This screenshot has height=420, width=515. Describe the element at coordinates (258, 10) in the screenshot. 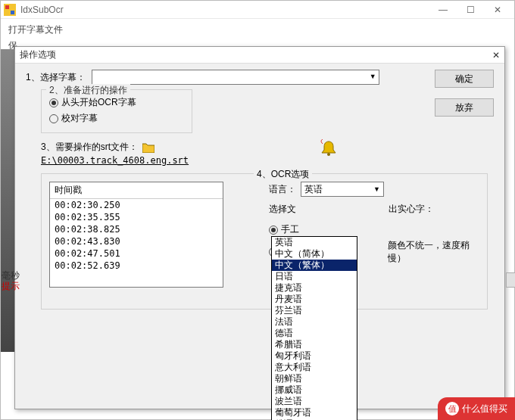

I see `main-titlebar: IdxSubOcr — ☐ ✕` at that location.